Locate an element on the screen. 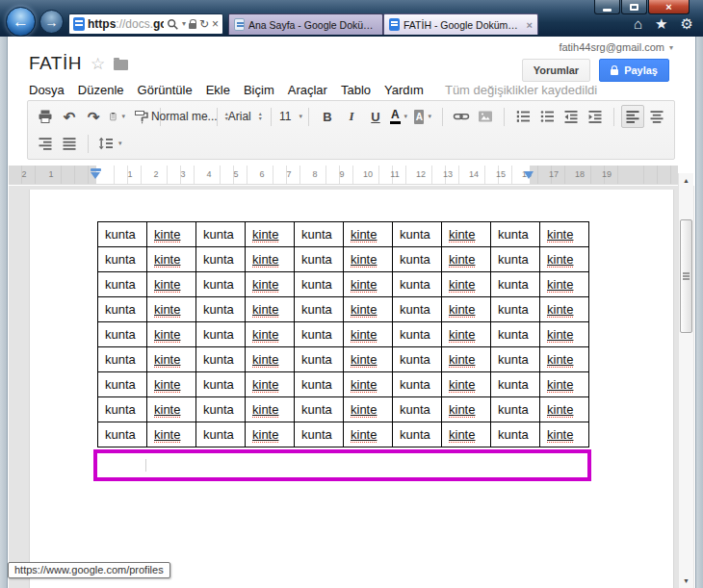  close-button: × is located at coordinates (668, 8).